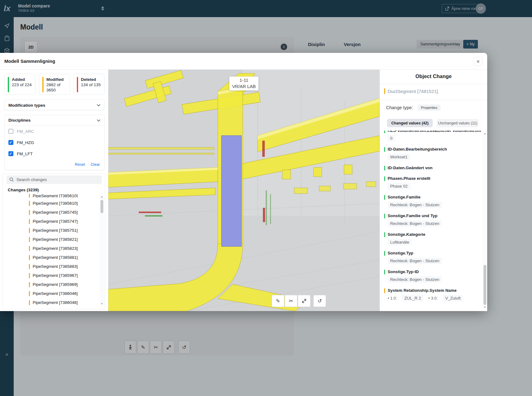 Image resolution: width=532 pixels, height=396 pixels. I want to click on search-icon, so click(12, 179).